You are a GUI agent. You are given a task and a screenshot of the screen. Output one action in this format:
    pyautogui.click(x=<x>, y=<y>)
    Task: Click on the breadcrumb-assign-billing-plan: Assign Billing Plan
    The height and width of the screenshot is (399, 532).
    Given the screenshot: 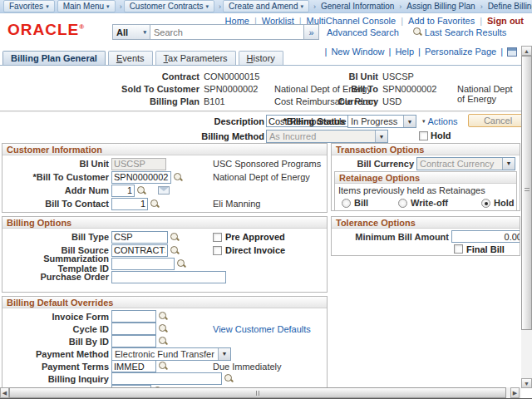 What is the action you would take?
    pyautogui.click(x=441, y=7)
    